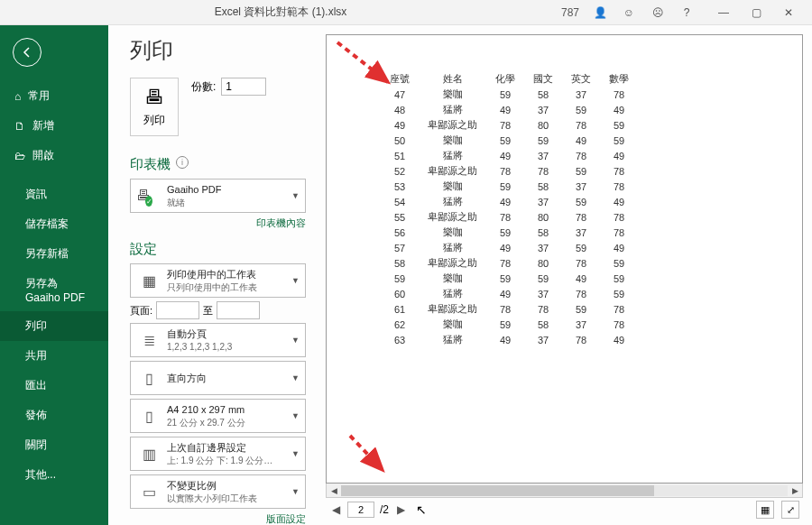 This screenshot has height=525, width=812. What do you see at coordinates (233, 274) in the screenshot?
I see `scope-l1: 列印使用中的工作表` at bounding box center [233, 274].